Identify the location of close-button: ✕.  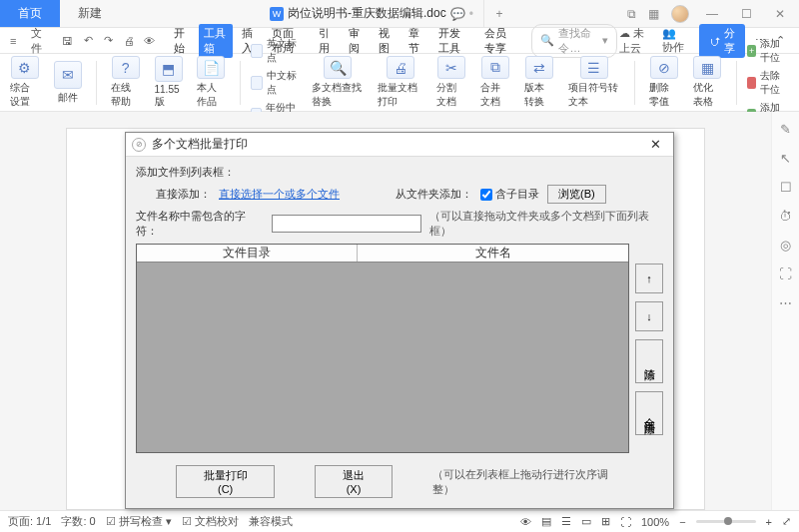
(780, 14).